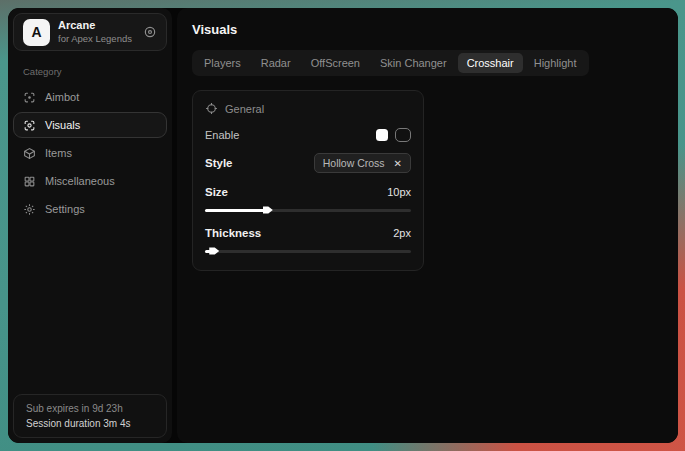 This screenshot has height=451, width=685. What do you see at coordinates (308, 180) in the screenshot?
I see `general-settings-card: General Enable Style Hollow Cross ✕ Size…` at bounding box center [308, 180].